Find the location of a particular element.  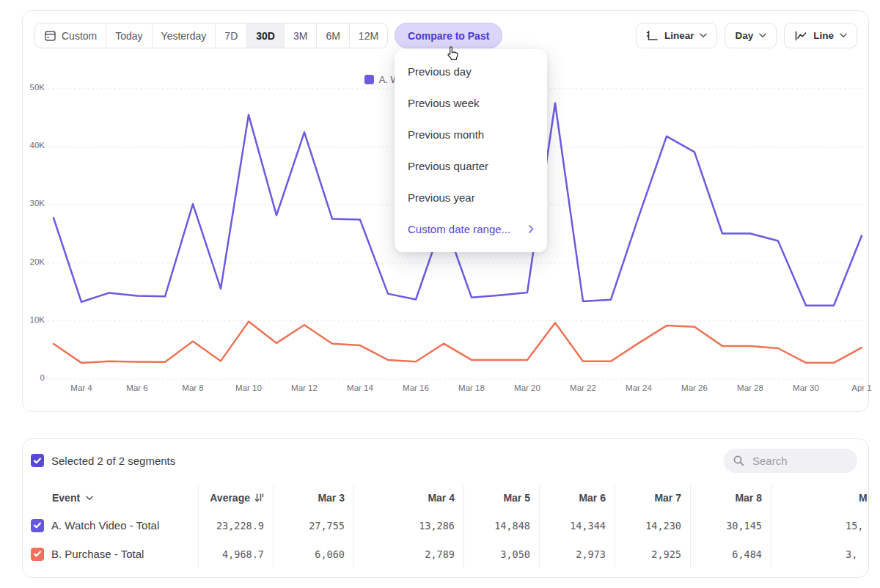

range-label: 3M is located at coordinates (301, 36).